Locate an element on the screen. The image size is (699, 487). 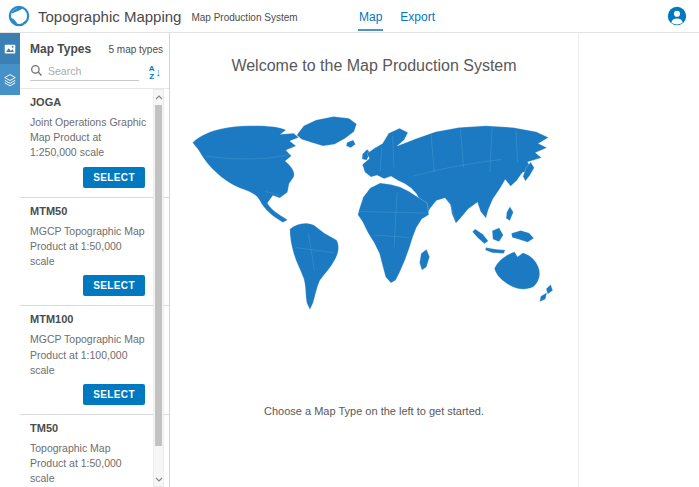
map-types-icon is located at coordinates (10, 48).